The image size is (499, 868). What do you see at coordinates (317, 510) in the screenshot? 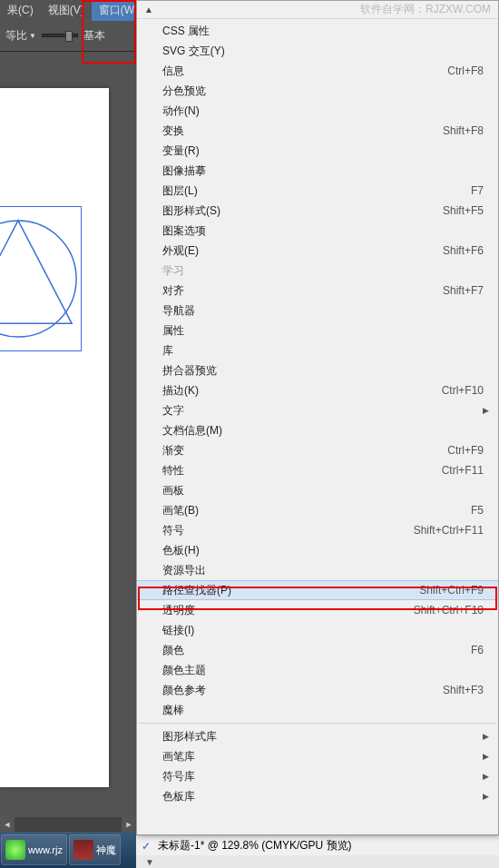
I see `menu-item-label: 画笔(B)` at bounding box center [317, 510].